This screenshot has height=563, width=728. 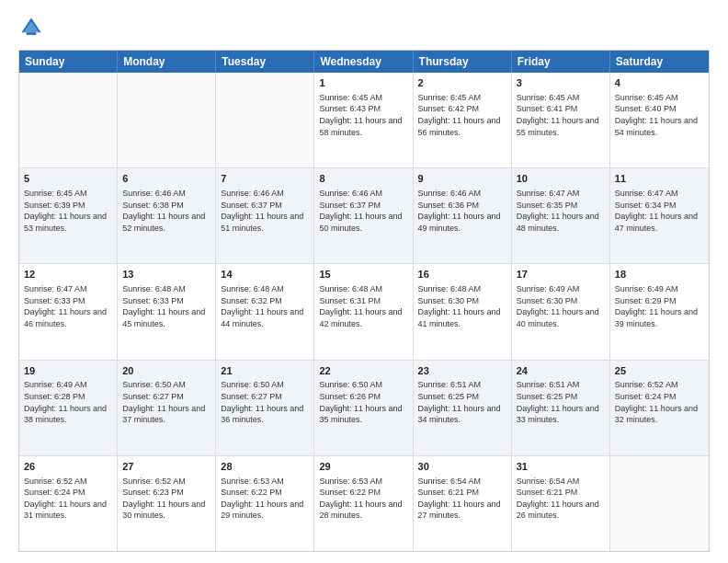 What do you see at coordinates (363, 178) in the screenshot?
I see `day-number: 8` at bounding box center [363, 178].